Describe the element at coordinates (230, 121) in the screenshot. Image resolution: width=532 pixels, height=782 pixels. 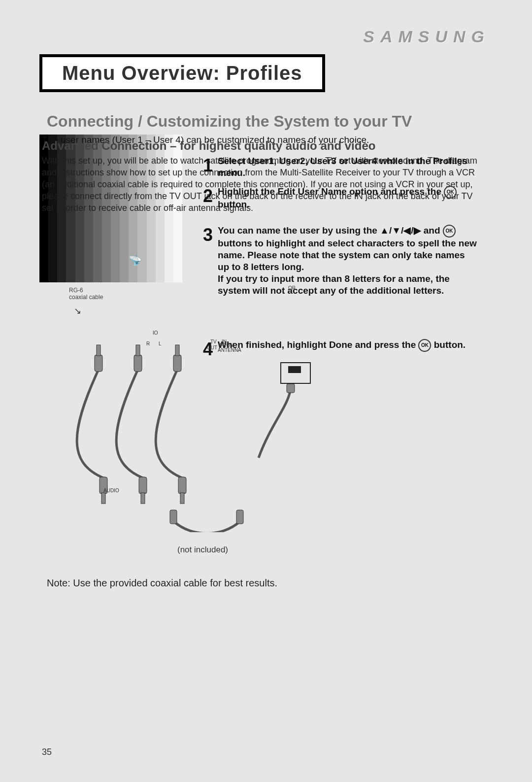
I see `section-heading-overlap: Connecting / Customizing the System to y…` at that location.